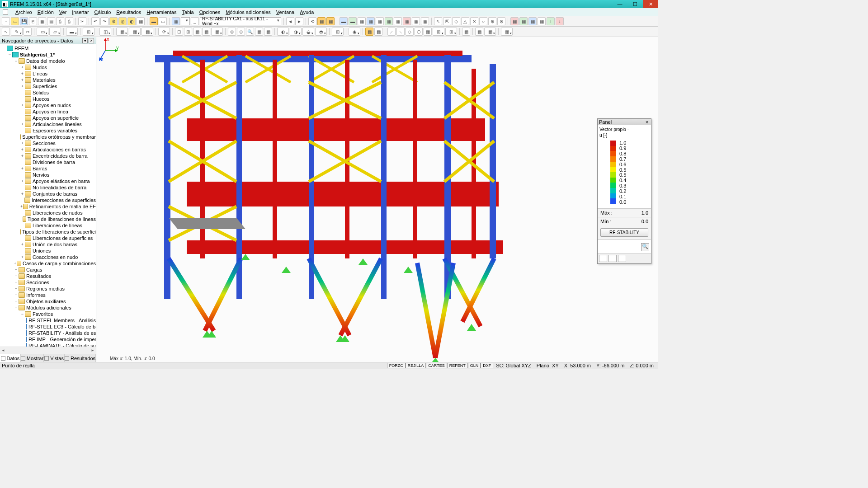 Image resolution: width=868 pixels, height=488 pixels. I want to click on tb-btn-24: ▦, so click(321, 21).